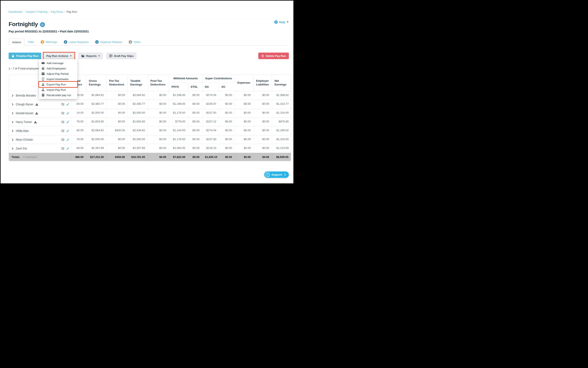 The image size is (588, 368). What do you see at coordinates (263, 83) in the screenshot?
I see `column-header-employer-liabilities: Employer Liabilities` at bounding box center [263, 83].